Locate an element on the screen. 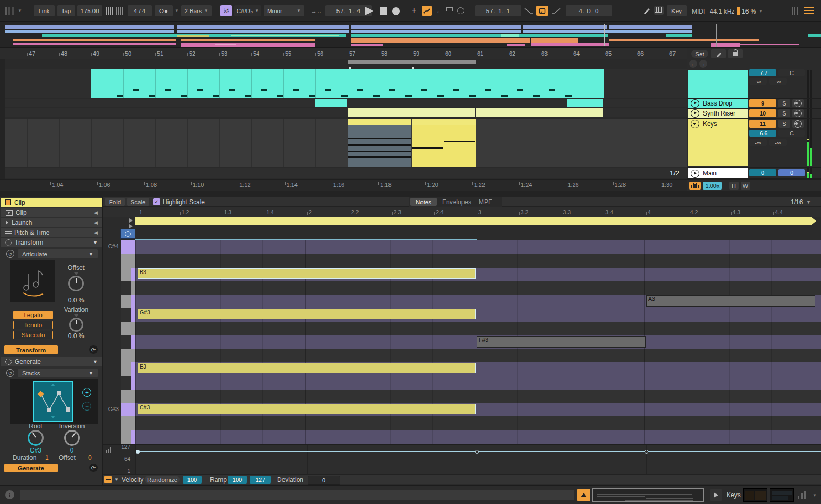 The width and height of the screenshot is (821, 504). keys-crossfade: C is located at coordinates (792, 133).